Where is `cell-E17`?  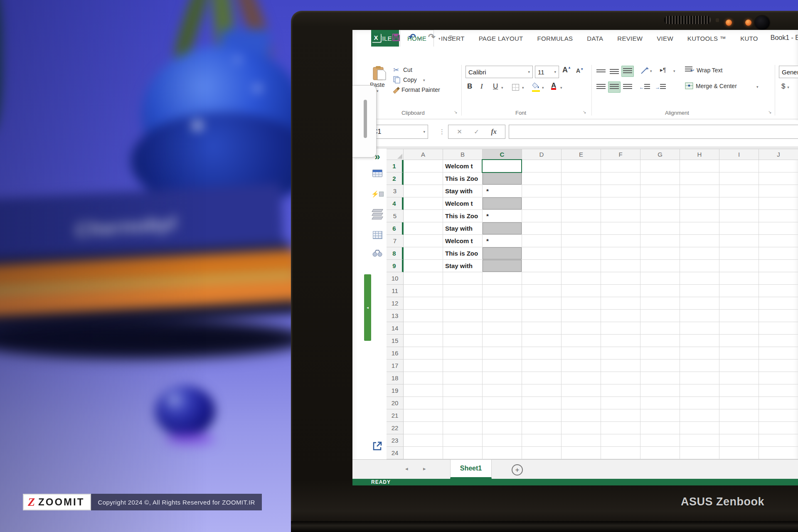
cell-E17 is located at coordinates (581, 366).